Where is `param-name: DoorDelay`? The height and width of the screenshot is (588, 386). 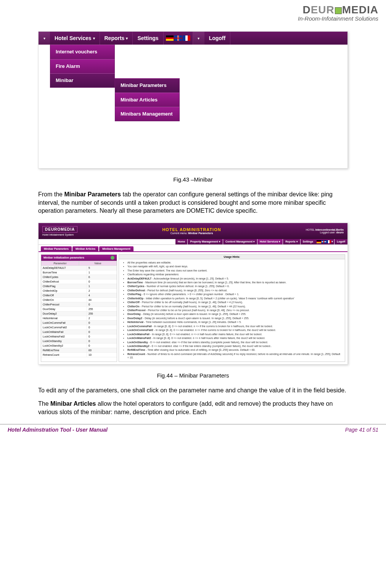
param-name: DoorDelay is located at coordinates (64, 309).